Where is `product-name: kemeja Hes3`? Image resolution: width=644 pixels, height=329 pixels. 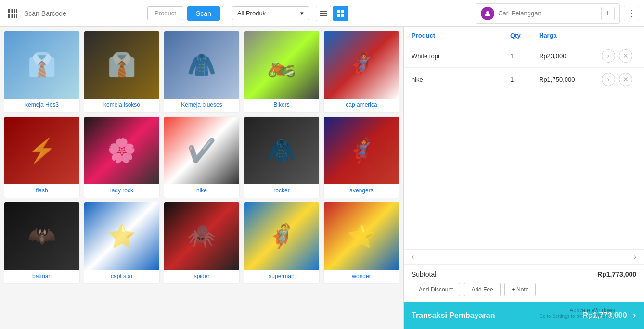
product-name: kemeja Hes3 is located at coordinates (42, 105).